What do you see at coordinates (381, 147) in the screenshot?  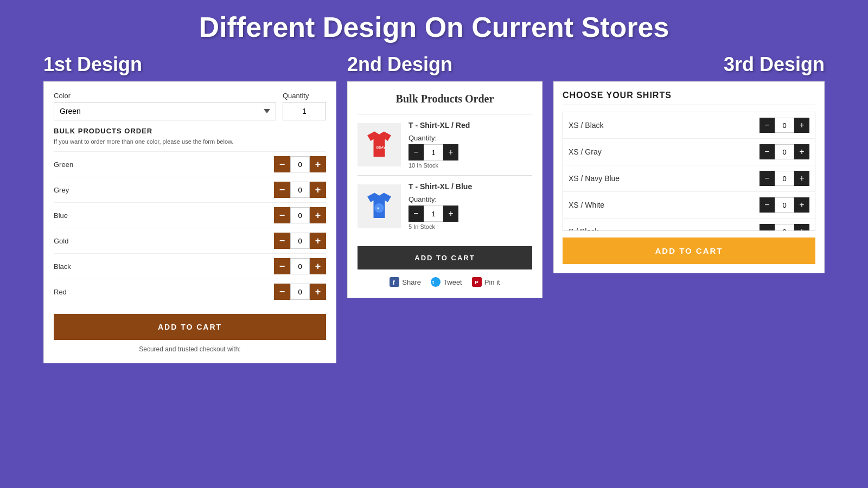 I see `svg-text: BDAY` at bounding box center [381, 147].